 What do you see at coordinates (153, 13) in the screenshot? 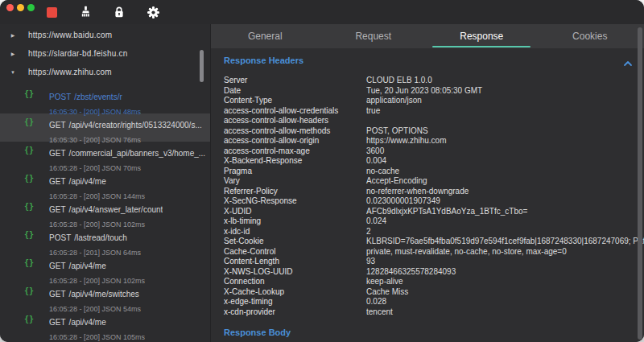
I see `gear-icon` at bounding box center [153, 13].